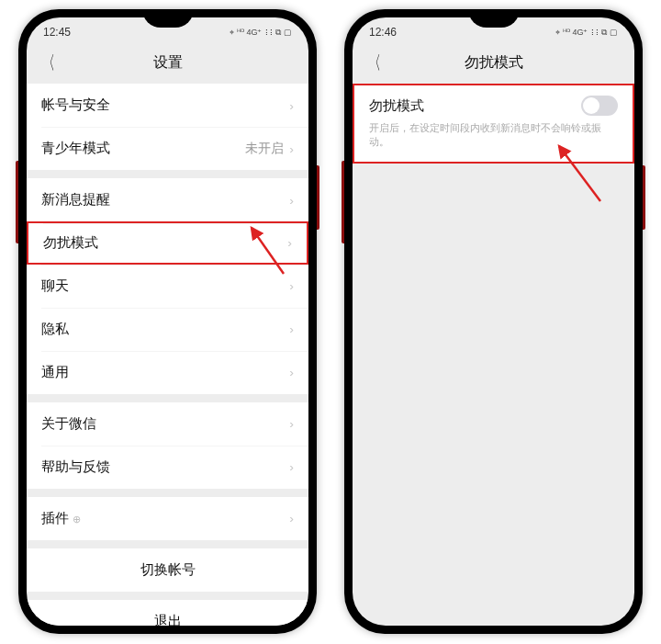  I want to click on row-label: 通用, so click(165, 373).